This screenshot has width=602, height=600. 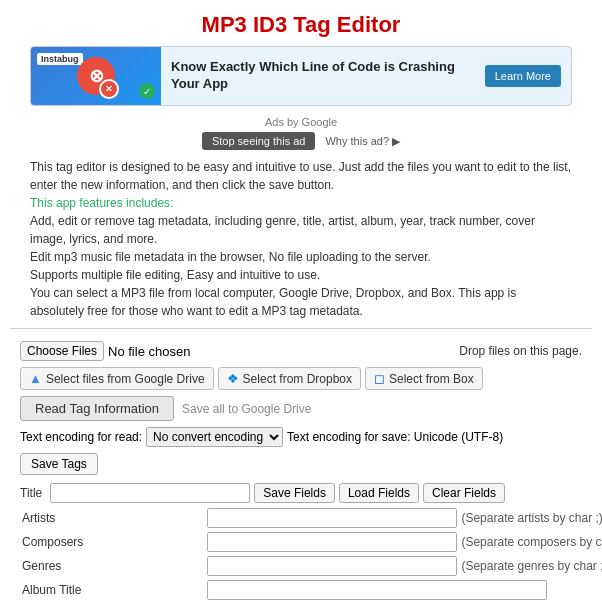 What do you see at coordinates (301, 203) in the screenshot?
I see `desc-features-label: This app features includes:` at bounding box center [301, 203].